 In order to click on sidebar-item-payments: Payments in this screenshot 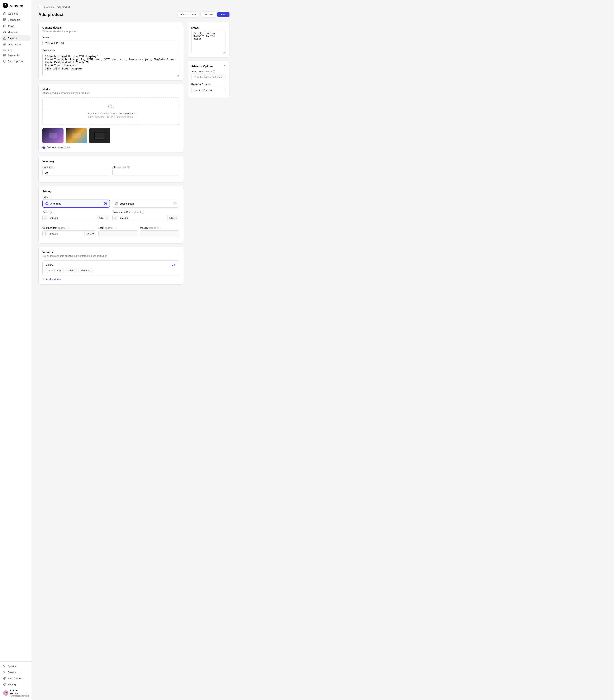, I will do `click(16, 55)`.